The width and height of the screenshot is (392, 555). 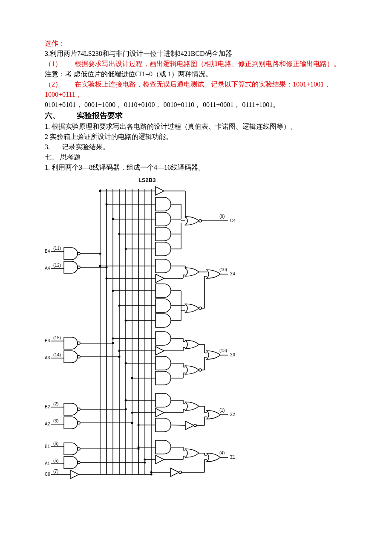 I want to click on section-6-item-1: 1. 根据实验原理和要求写出各电路的设计过程（真值表、卡诺图、逻辑连线图等）。, so click(x=199, y=127).